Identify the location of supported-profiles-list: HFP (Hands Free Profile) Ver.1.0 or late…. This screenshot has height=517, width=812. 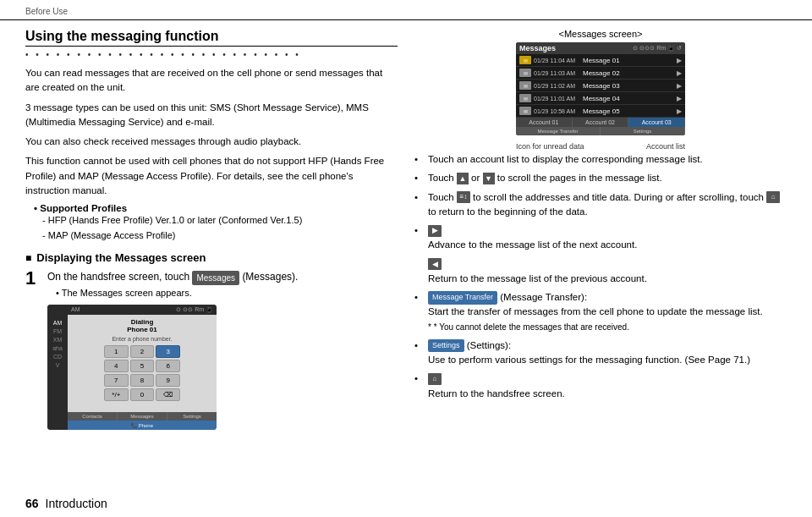
(211, 228).